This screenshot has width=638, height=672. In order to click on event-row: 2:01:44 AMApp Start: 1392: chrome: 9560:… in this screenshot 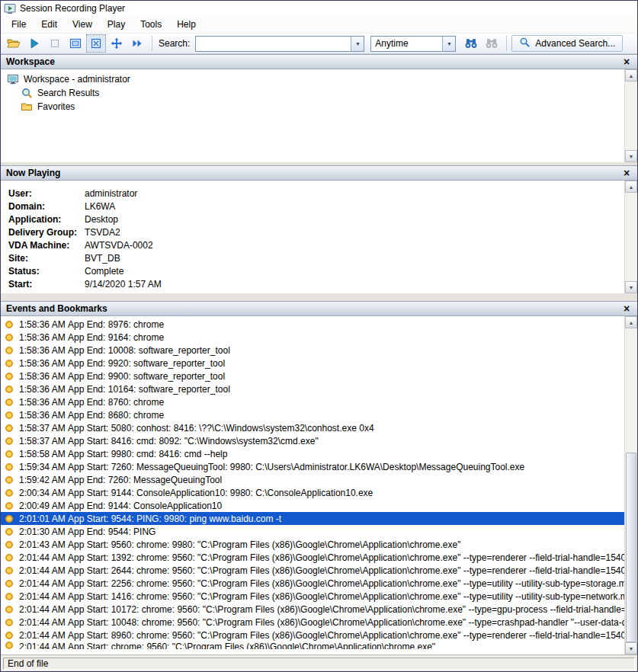, I will do `click(313, 558)`.